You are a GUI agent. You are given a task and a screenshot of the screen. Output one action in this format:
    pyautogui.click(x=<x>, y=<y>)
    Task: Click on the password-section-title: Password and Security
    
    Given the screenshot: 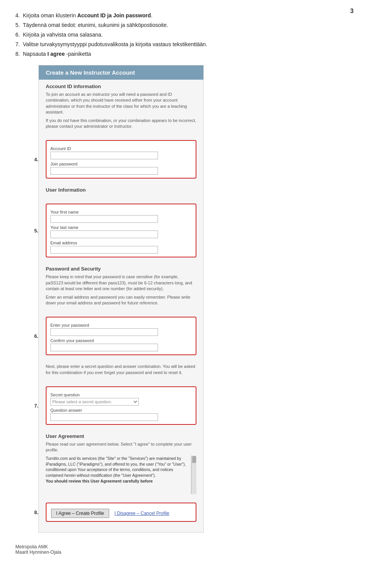 What is the action you would take?
    pyautogui.click(x=121, y=269)
    